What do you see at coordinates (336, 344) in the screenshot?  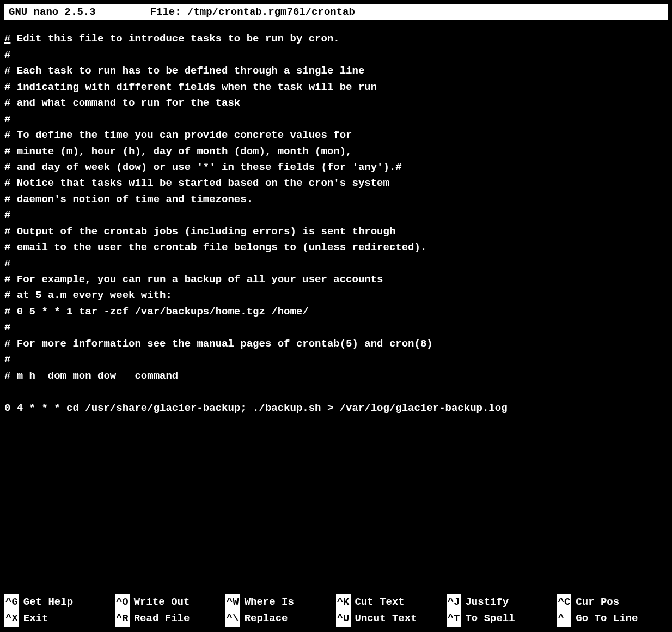 I see `editor-line: # For more information see the manual pa…` at bounding box center [336, 344].